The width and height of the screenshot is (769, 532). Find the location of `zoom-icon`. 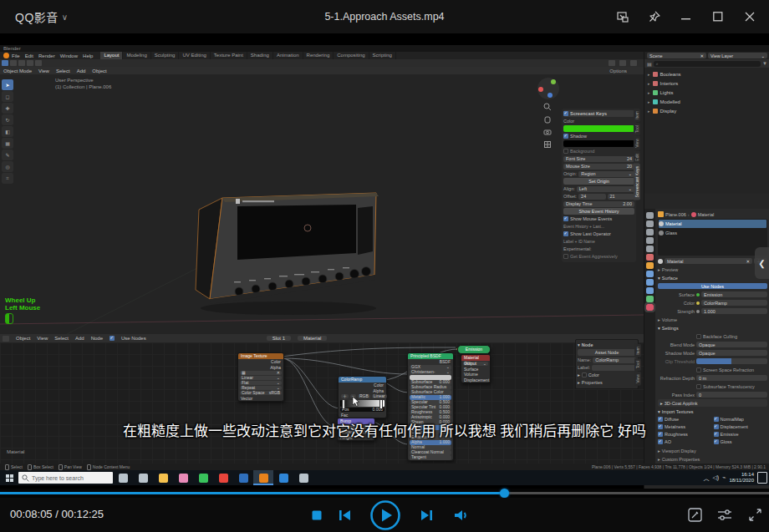

zoom-icon is located at coordinates (547, 107).